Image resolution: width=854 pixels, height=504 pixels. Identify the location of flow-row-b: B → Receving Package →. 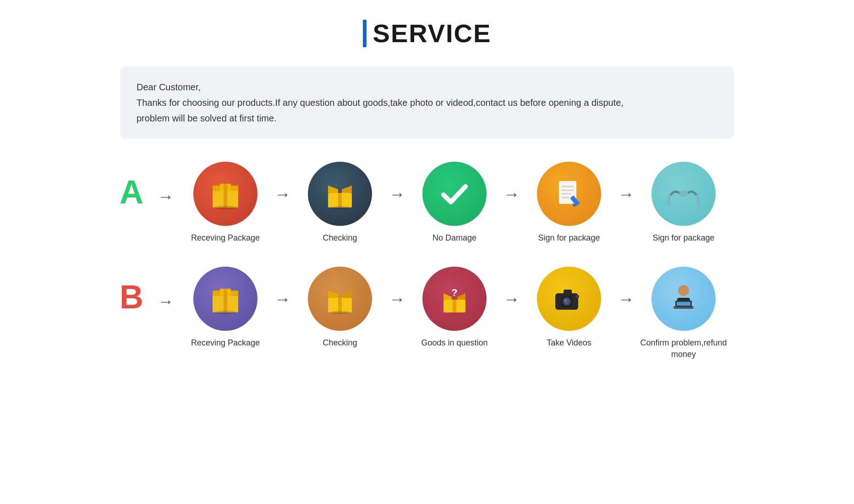
(427, 313).